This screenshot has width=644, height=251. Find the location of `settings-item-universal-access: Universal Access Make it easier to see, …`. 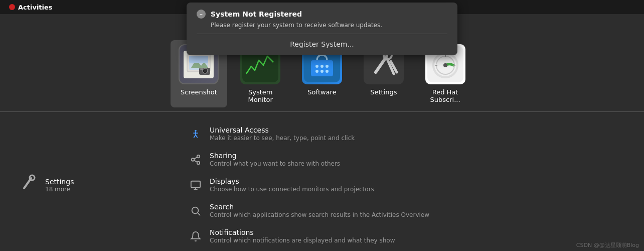

settings-item-universal-access: Universal Access Make it easier to see, … is located at coordinates (407, 134).